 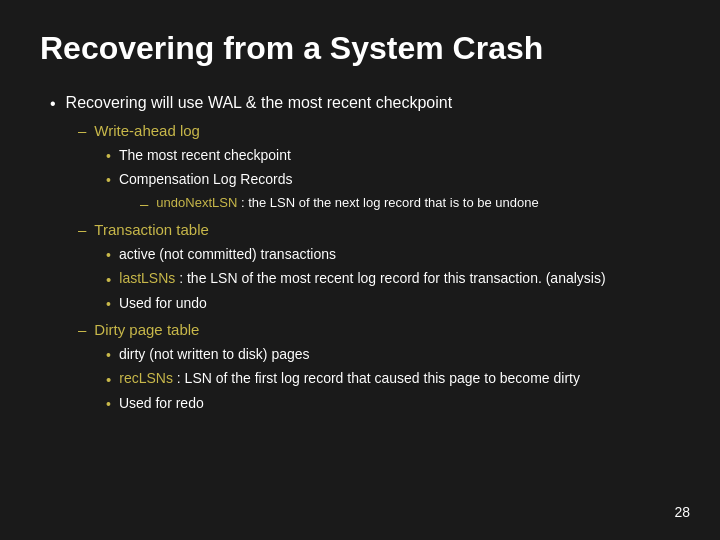 What do you see at coordinates (388, 404) in the screenshot?
I see `dirty-item-3: • Used for redo` at bounding box center [388, 404].